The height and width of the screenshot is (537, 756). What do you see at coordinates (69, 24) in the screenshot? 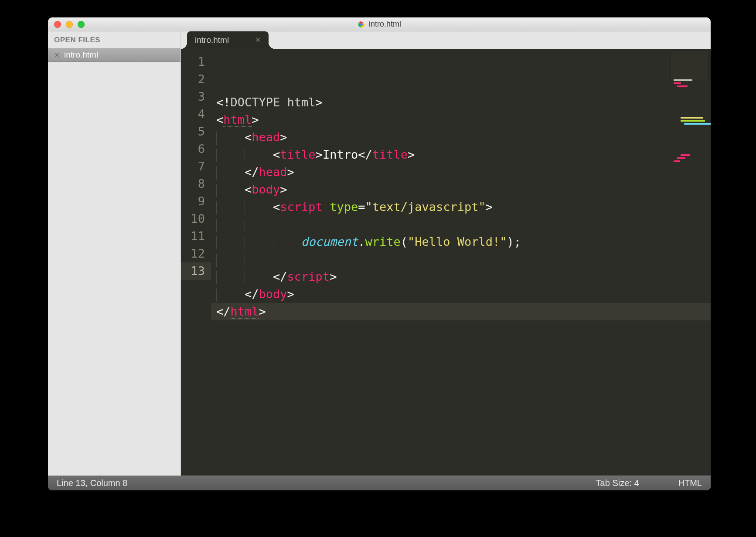
I see `minimize-window-button` at bounding box center [69, 24].